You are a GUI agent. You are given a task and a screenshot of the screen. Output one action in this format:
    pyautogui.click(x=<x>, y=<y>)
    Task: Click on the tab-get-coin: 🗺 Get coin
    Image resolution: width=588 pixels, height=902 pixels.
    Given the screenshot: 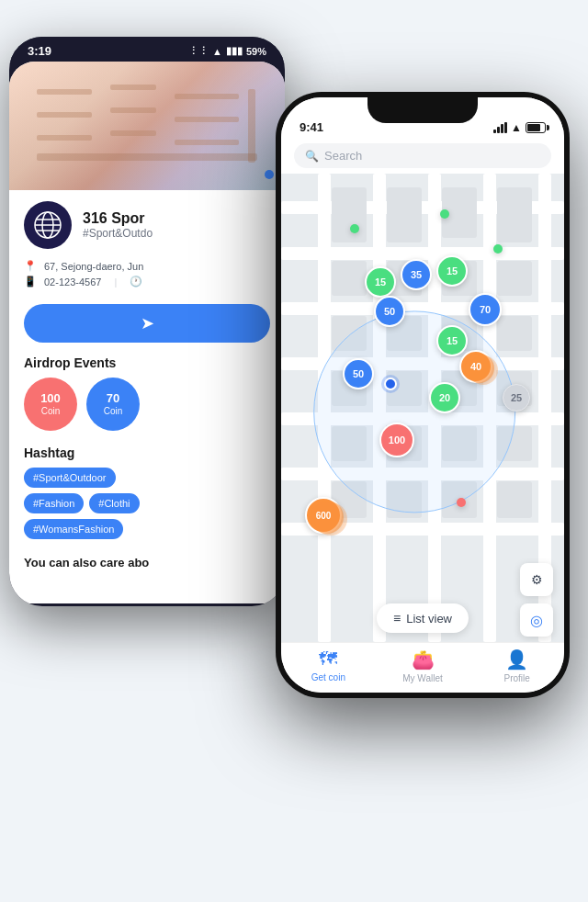 What is the action you would take?
    pyautogui.click(x=329, y=666)
    